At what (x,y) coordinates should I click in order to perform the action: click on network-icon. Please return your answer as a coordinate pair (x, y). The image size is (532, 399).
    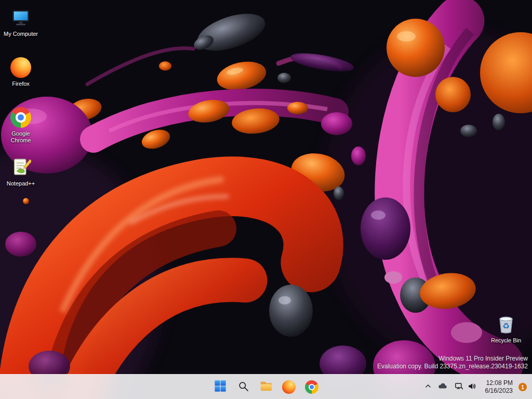
    Looking at the image, I should click on (459, 388).